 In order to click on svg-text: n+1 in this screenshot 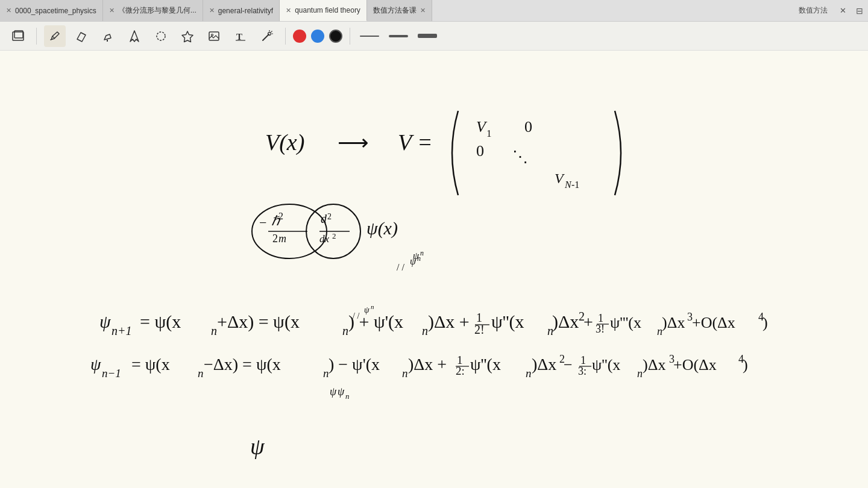, I will do `click(122, 331)`.